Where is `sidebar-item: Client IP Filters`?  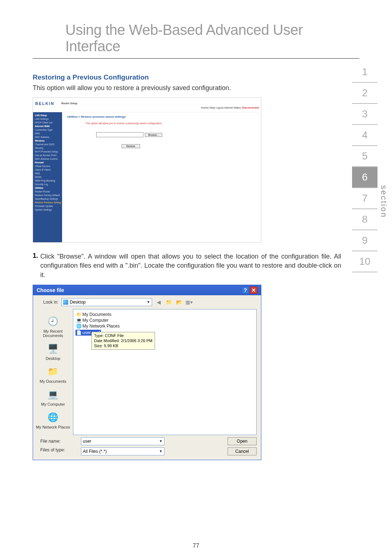
sidebar-item: Client IP Filters is located at coordinates (48, 170).